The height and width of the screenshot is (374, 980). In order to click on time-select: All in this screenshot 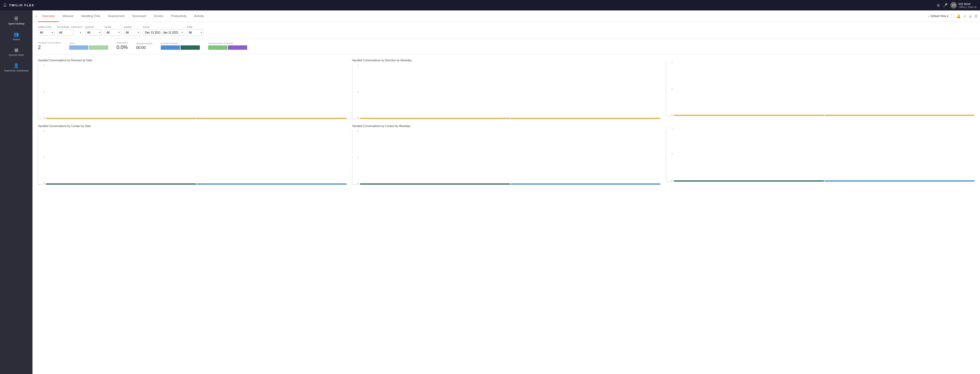, I will do `click(195, 33)`.